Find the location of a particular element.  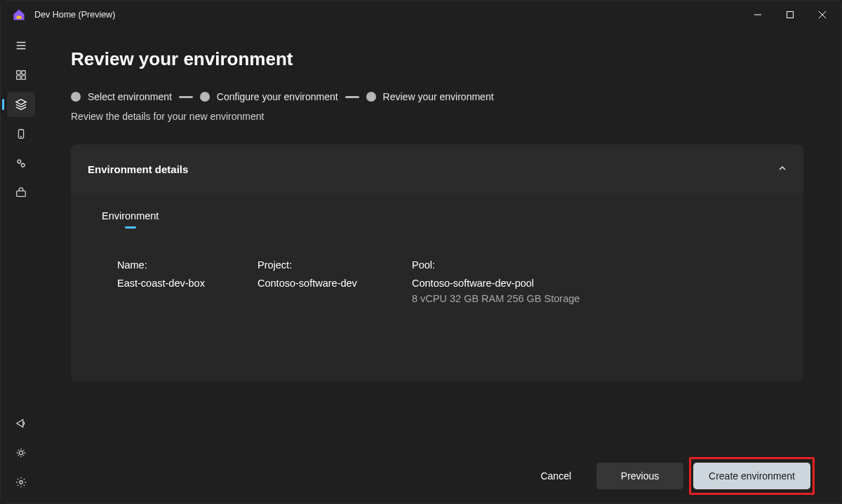

step-3: Review your environment is located at coordinates (430, 97).